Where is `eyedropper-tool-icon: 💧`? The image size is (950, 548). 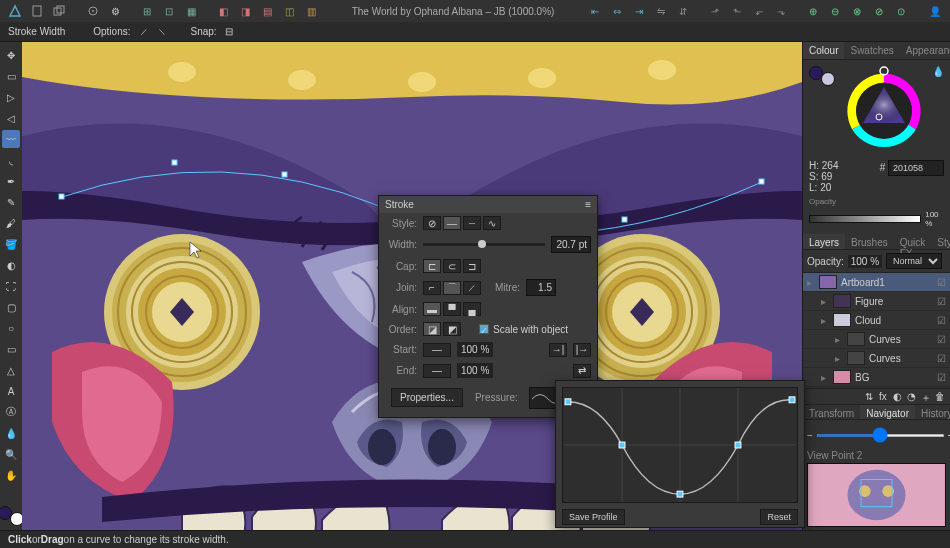 eyedropper-tool-icon: 💧 is located at coordinates (11, 433).